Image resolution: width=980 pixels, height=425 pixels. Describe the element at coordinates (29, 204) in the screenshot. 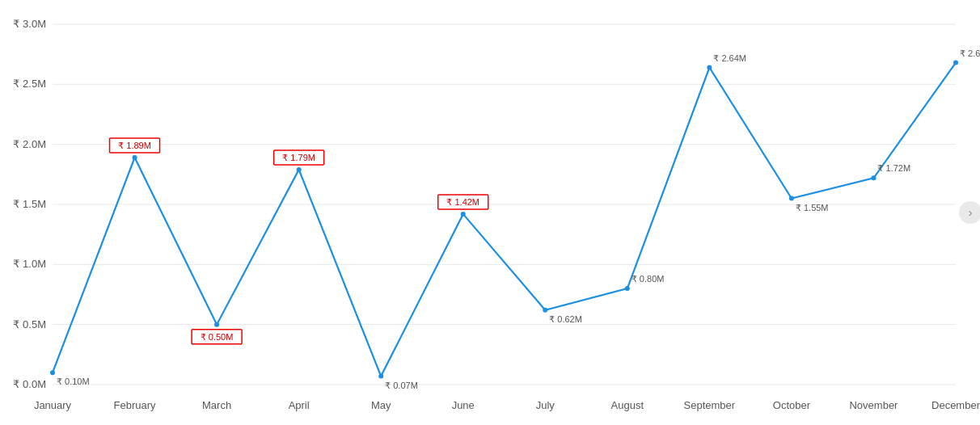

I see `svg-text: ₹ 1.5M` at that location.